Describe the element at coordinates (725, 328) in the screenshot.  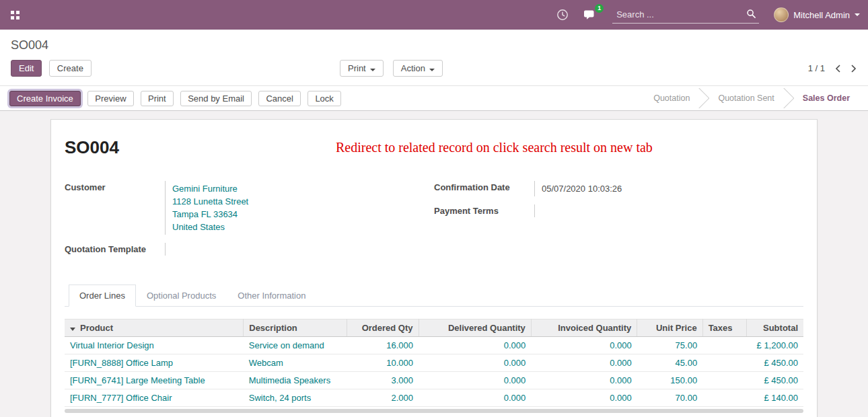
I see `col-taxes: Taxes` at that location.